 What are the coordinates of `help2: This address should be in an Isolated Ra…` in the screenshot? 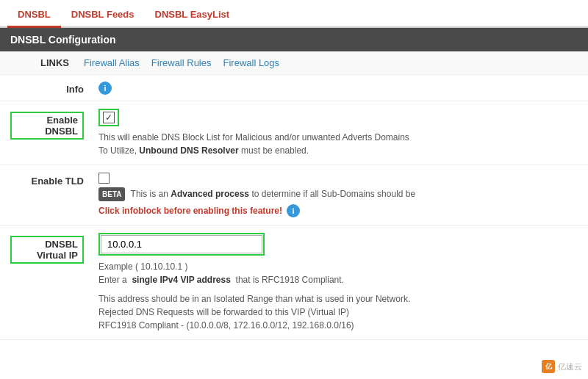 It's located at (254, 299).